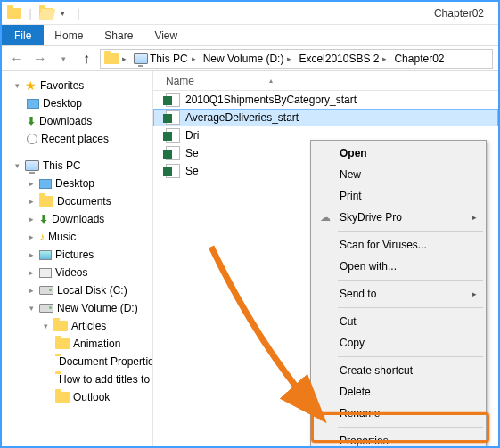  I want to click on ctx-properties: Properties, so click(398, 439).